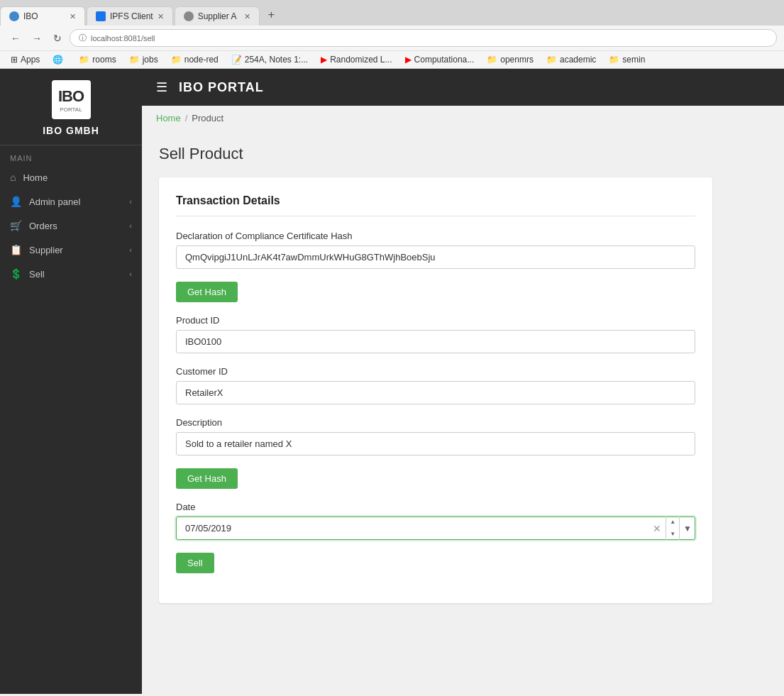 The image size is (784, 696). What do you see at coordinates (552, 60) in the screenshot?
I see `academic-folder-icon: 📁` at bounding box center [552, 60].